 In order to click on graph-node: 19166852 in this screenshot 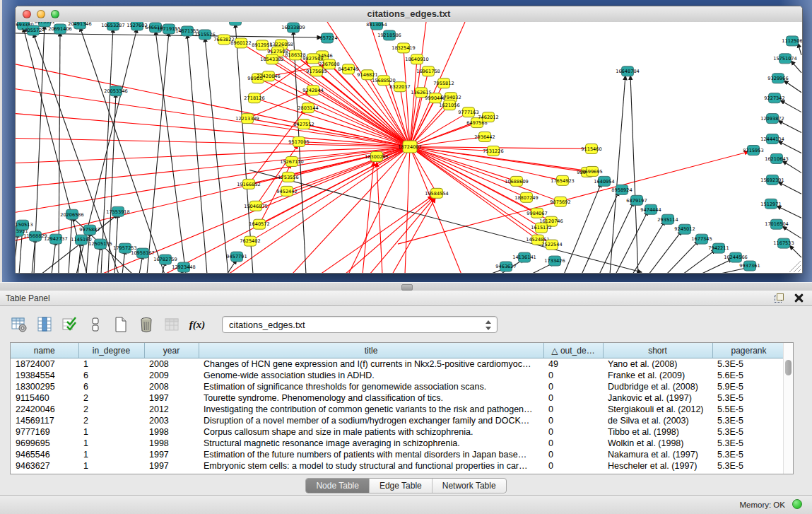, I will do `click(249, 184)`.